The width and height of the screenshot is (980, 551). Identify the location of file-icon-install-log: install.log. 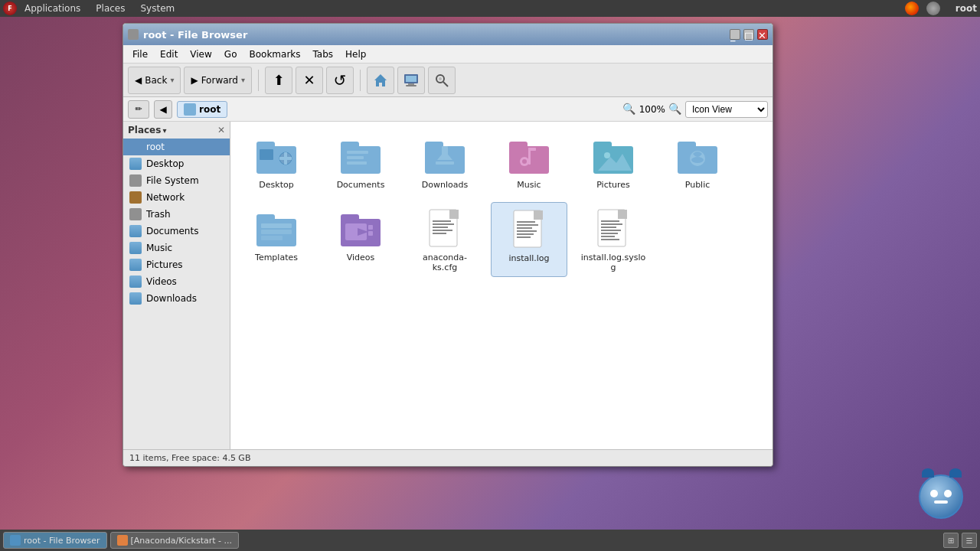
(529, 240).